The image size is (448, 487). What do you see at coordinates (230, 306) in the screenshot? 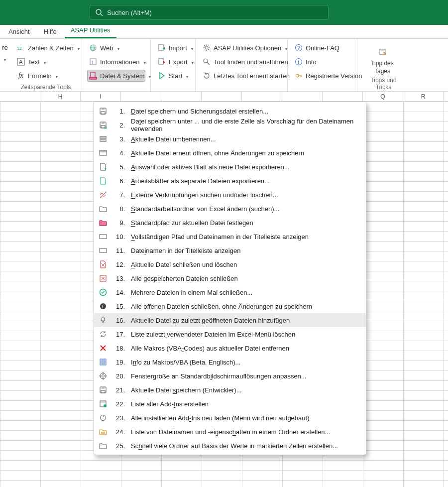
I see `menu-item: 15.Alle offenen Dateien schließen, ohne …` at bounding box center [230, 306].